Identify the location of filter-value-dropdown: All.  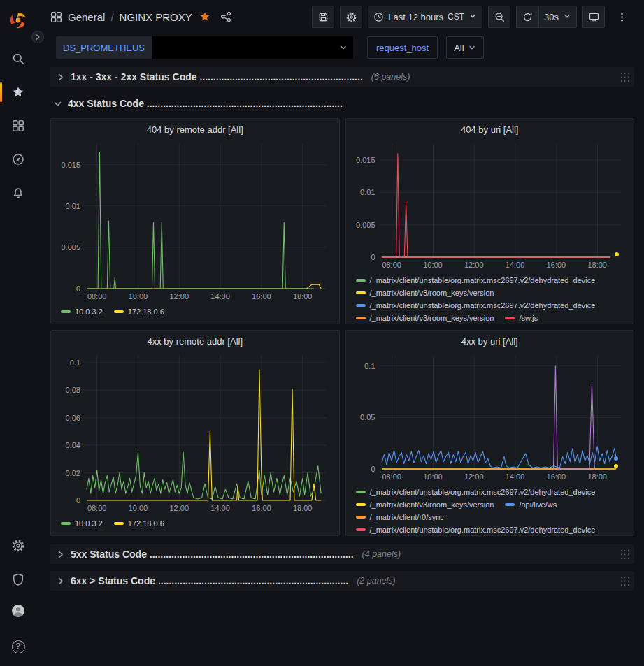
(464, 48).